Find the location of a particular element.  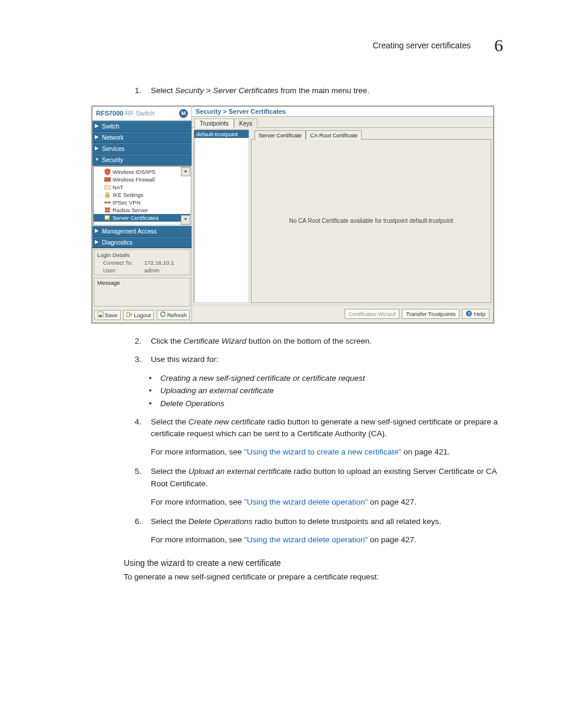

save-button: Save is located at coordinates (107, 315).